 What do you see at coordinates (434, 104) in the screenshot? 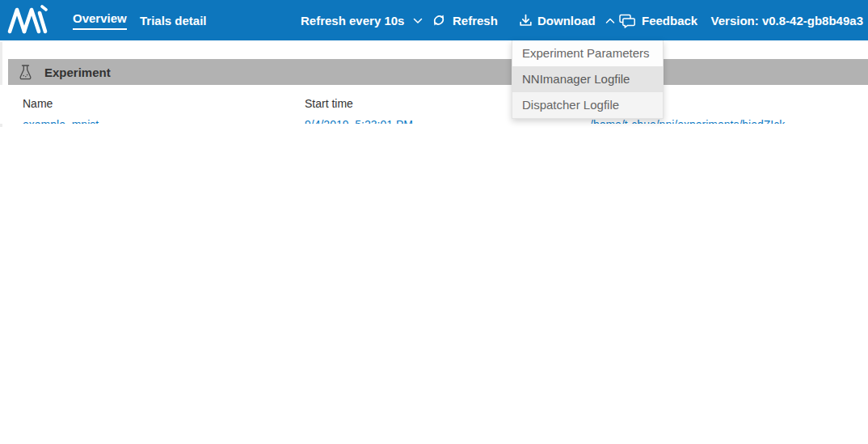
I see `experiment-table: Name Start time example_mnist 9/4/2019, …` at bounding box center [434, 104].